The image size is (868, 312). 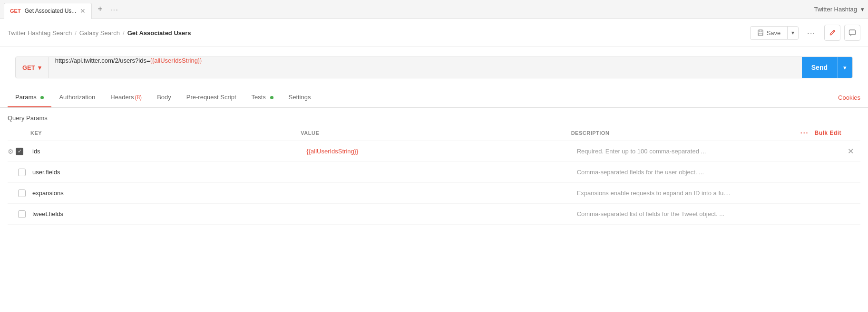 I want to click on tab-params: Params, so click(x=29, y=98).